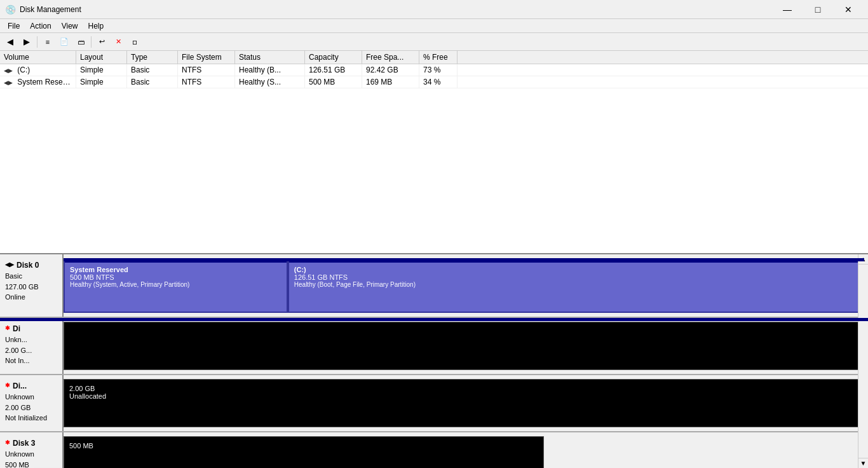 Image resolution: width=868 pixels, height=468 pixels. What do you see at coordinates (153, 57) in the screenshot?
I see `col-header-type: Type` at bounding box center [153, 57].